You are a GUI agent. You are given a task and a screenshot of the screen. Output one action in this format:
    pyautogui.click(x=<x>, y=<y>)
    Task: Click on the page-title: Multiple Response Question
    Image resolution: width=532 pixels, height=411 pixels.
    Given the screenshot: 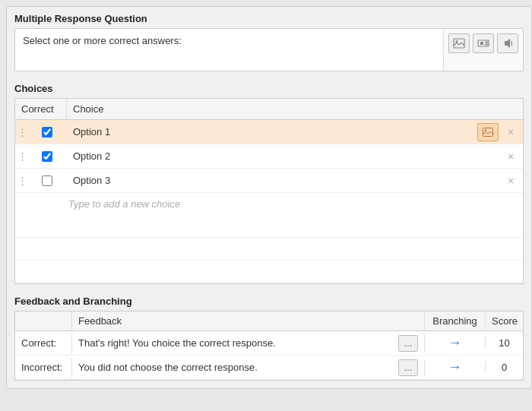 What is the action you would take?
    pyautogui.click(x=269, y=17)
    